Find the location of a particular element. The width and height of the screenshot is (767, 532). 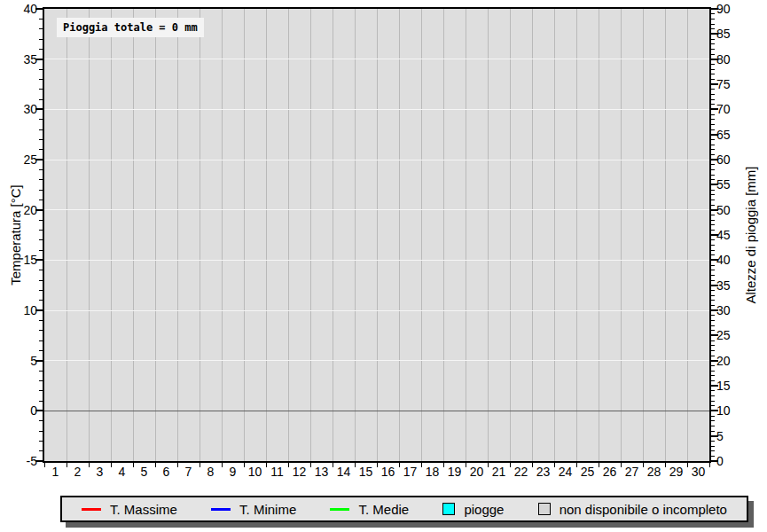

left-axis-tick-label: 40 is located at coordinates (19, 9).